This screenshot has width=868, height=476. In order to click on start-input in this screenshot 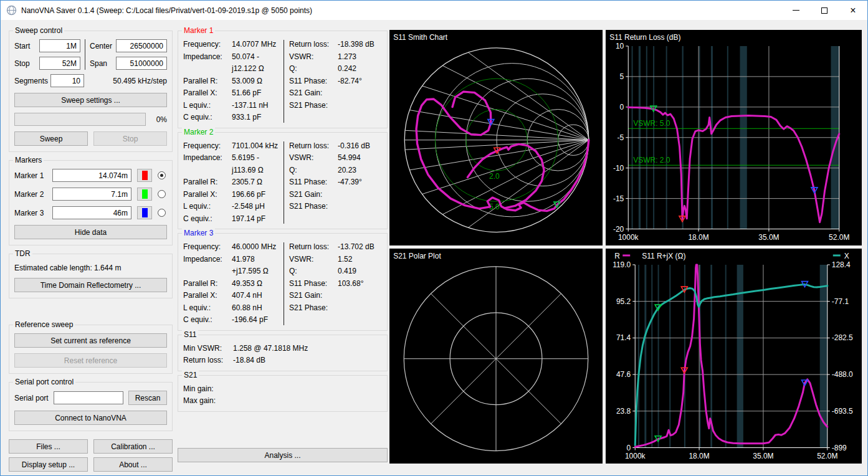, I will do `click(60, 46)`.